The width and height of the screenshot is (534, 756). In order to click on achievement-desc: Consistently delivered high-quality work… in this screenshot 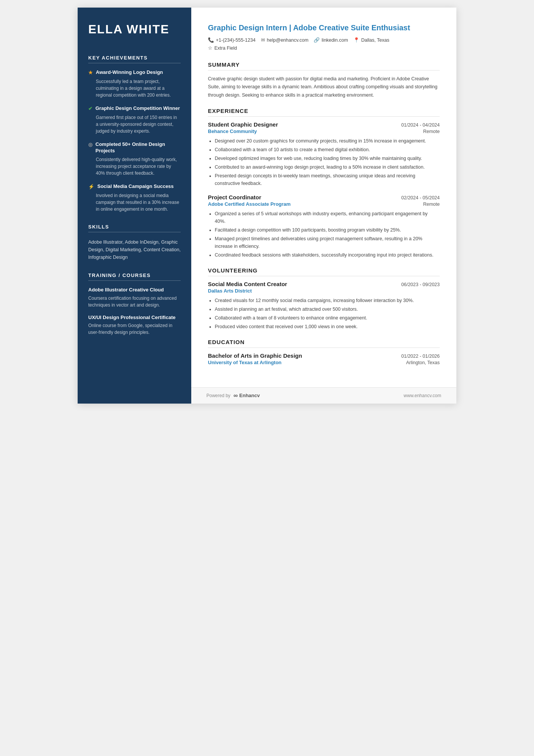, I will do `click(138, 166)`.